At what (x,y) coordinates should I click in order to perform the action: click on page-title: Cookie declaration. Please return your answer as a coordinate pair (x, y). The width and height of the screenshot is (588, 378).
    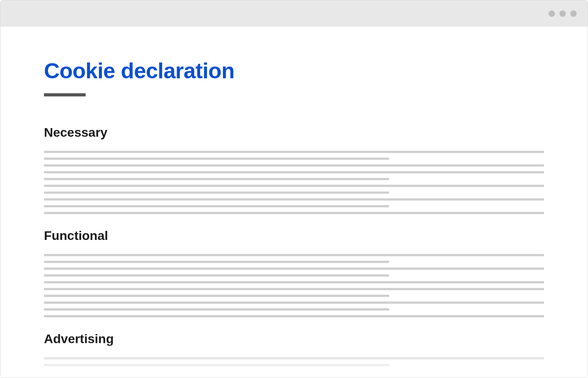
    Looking at the image, I should click on (294, 71).